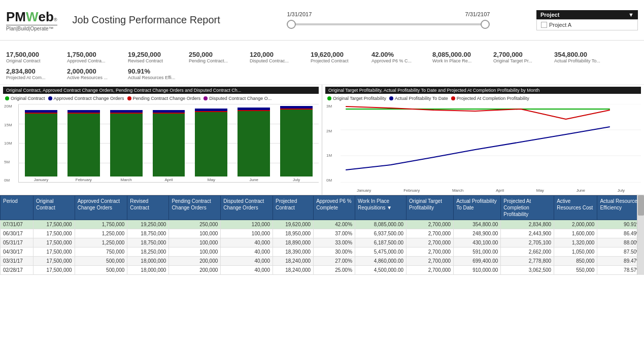 The width and height of the screenshot is (644, 354). Describe the element at coordinates (31, 17) in the screenshot. I see `logo: PM W eb ®` at that location.